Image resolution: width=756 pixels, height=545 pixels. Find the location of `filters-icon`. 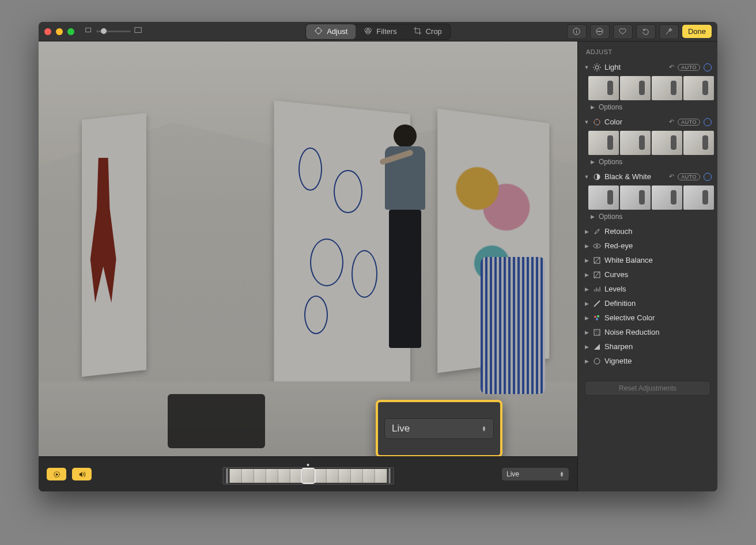

filters-icon is located at coordinates (368, 32).